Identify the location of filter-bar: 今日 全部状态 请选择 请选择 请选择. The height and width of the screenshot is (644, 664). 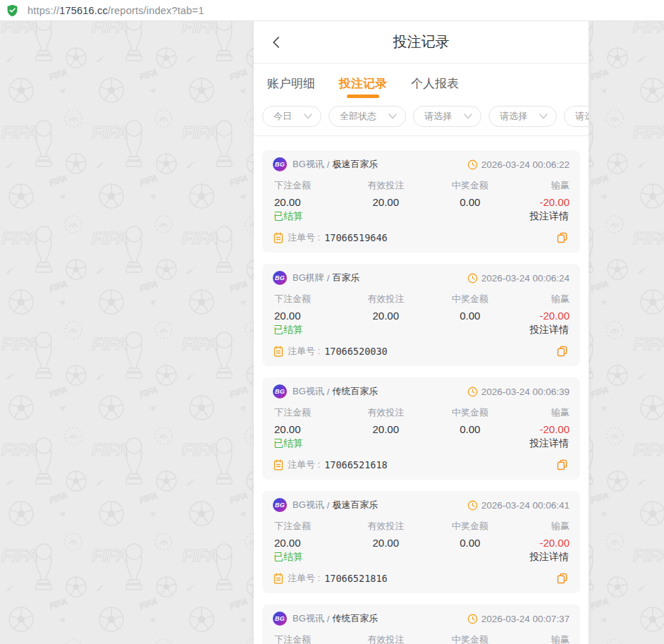
(422, 120).